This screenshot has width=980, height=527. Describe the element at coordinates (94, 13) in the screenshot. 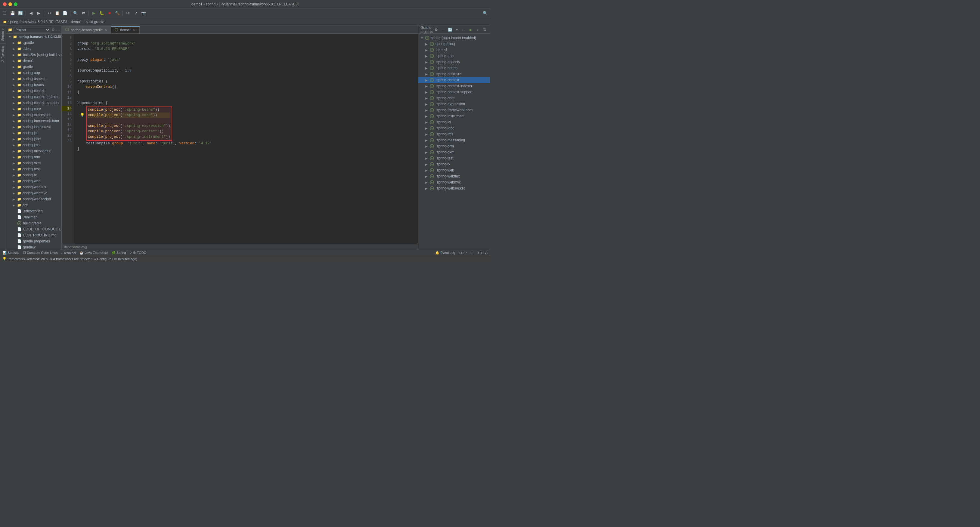

I see `run-btn: ▶` at that location.